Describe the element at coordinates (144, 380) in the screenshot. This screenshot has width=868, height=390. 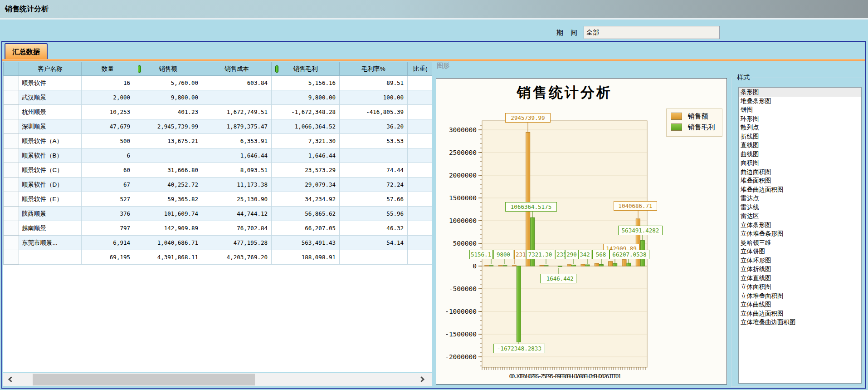
I see `scrollbar-thumb` at that location.